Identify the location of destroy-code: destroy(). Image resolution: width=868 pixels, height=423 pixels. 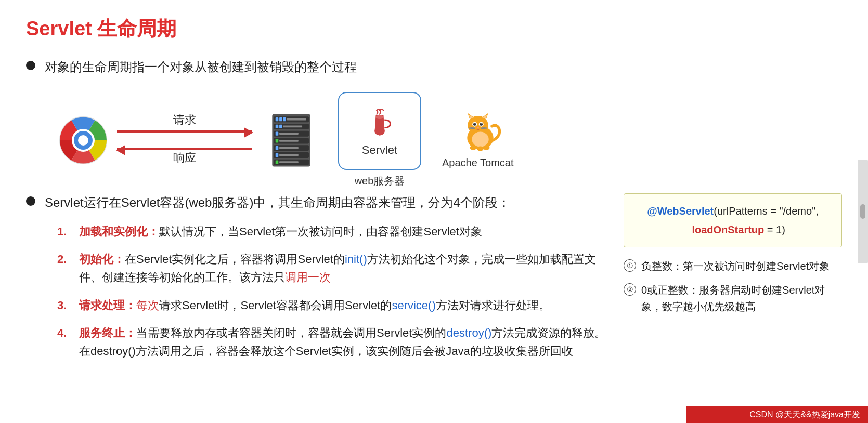
(469, 333).